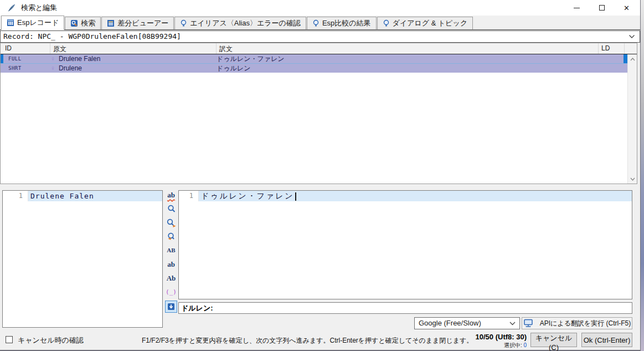 The width and height of the screenshot is (644, 351). What do you see at coordinates (111, 23) in the screenshot?
I see `diff-icon` at bounding box center [111, 23].